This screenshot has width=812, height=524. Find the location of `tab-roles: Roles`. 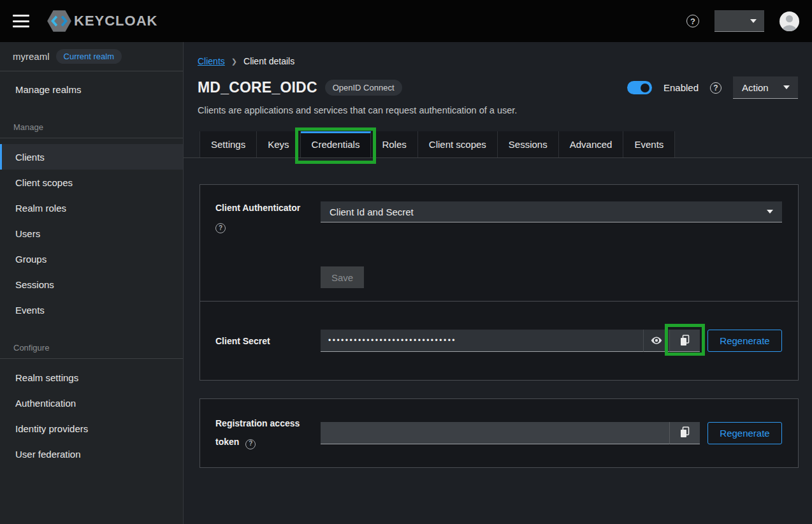

tab-roles: Roles is located at coordinates (394, 144).